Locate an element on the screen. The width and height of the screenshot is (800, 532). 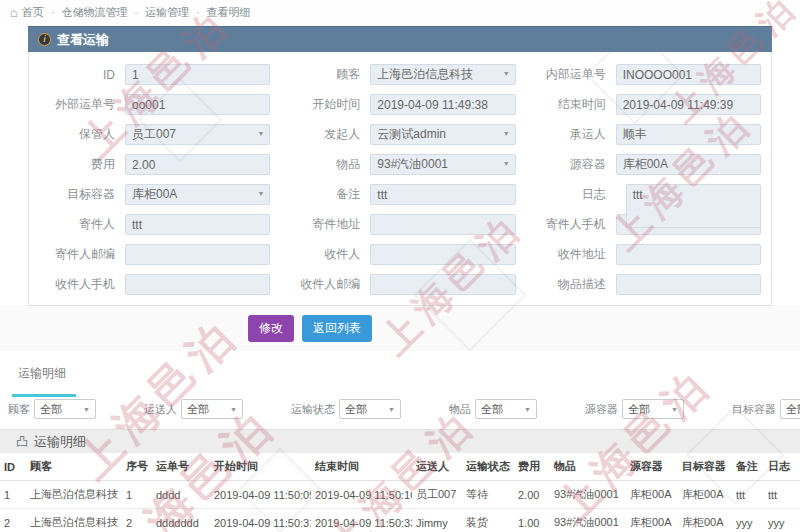
filter-status: 运输状态全部▼ is located at coordinates (346, 409).